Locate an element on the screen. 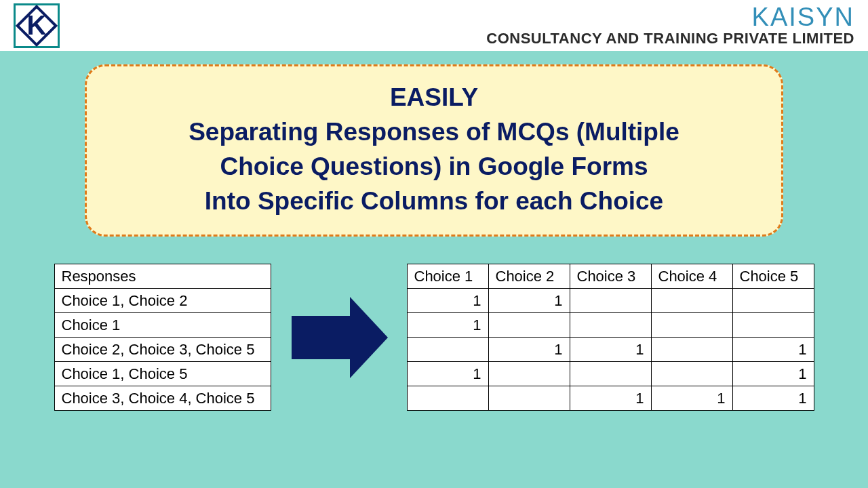  arrow-icon is located at coordinates (339, 338).